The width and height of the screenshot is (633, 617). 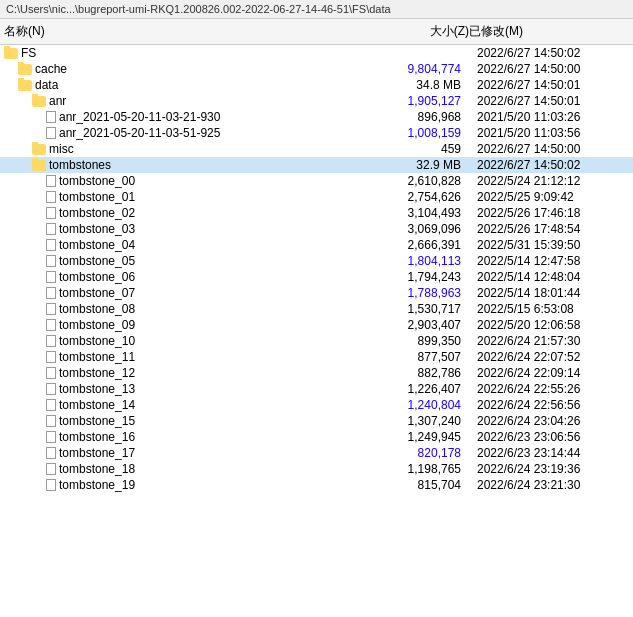 What do you see at coordinates (549, 293) in the screenshot?
I see `item-date: 2022/5/14 18:01:44` at bounding box center [549, 293].